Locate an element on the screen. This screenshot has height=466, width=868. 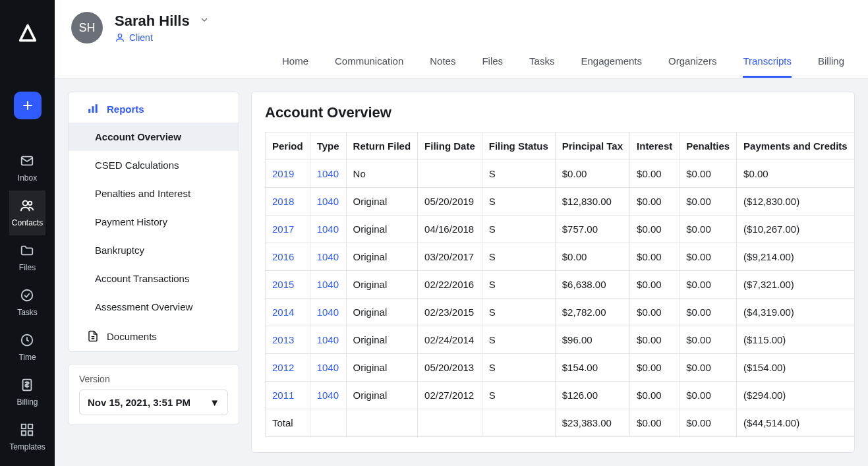
avatar: SH is located at coordinates (87, 28).